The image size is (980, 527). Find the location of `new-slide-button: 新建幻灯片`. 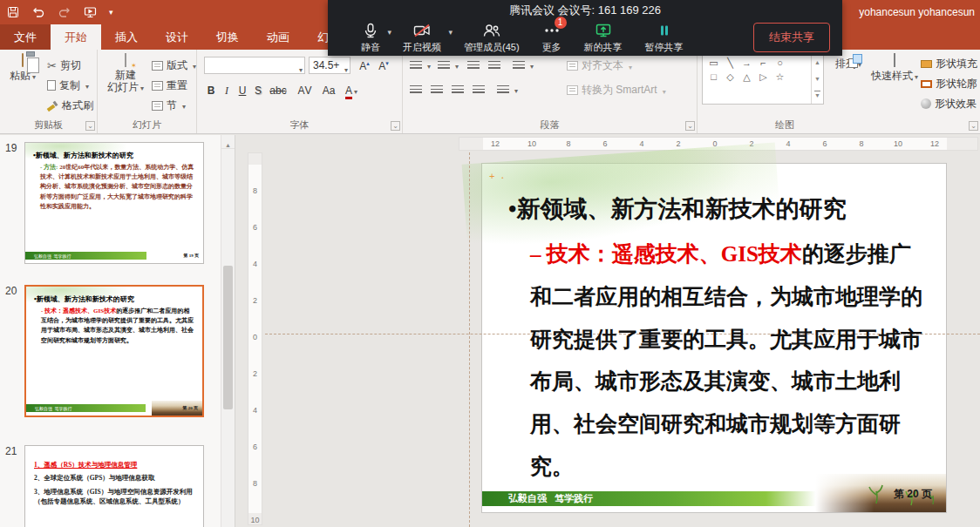

new-slide-button: 新建幻灯片 is located at coordinates (126, 74).